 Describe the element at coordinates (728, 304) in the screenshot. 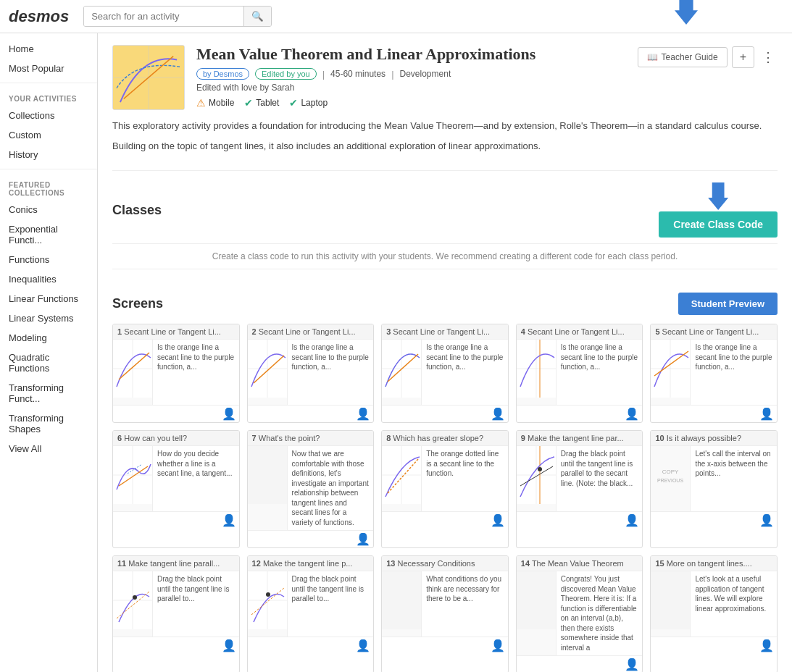

I see `student-preview-button: Student Preview` at that location.